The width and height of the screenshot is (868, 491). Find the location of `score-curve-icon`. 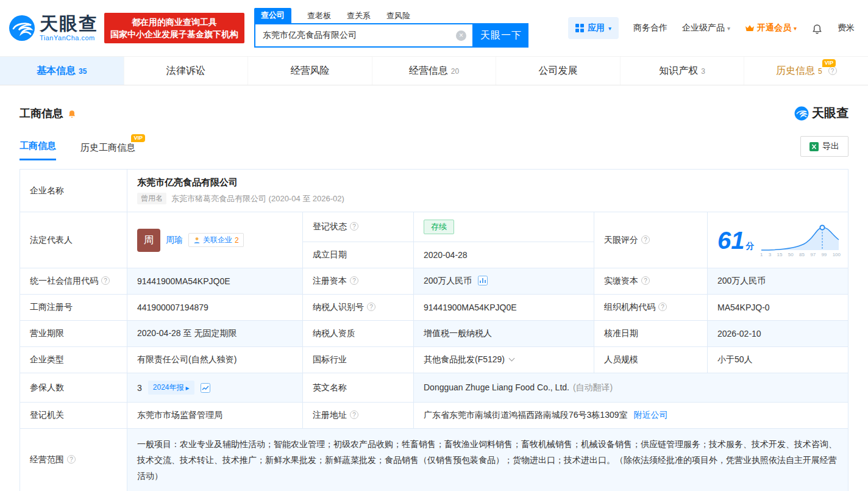

score-curve-icon is located at coordinates (800, 237).